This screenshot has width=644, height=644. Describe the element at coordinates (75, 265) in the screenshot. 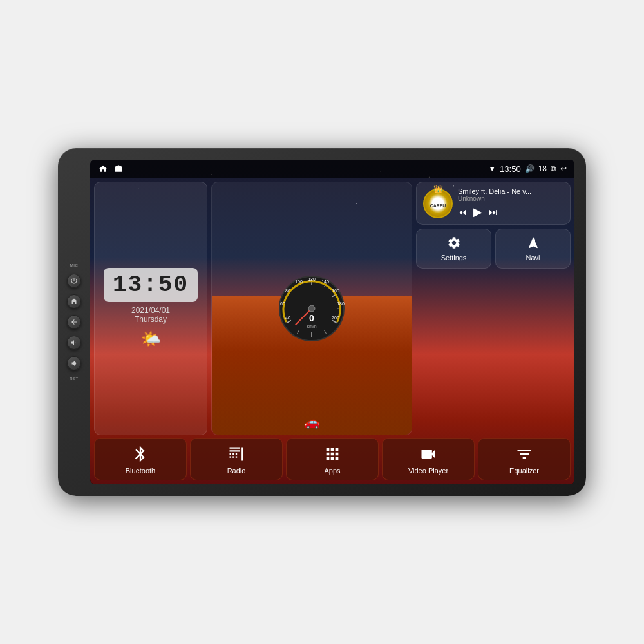

I see `mic-label: MIC` at that location.